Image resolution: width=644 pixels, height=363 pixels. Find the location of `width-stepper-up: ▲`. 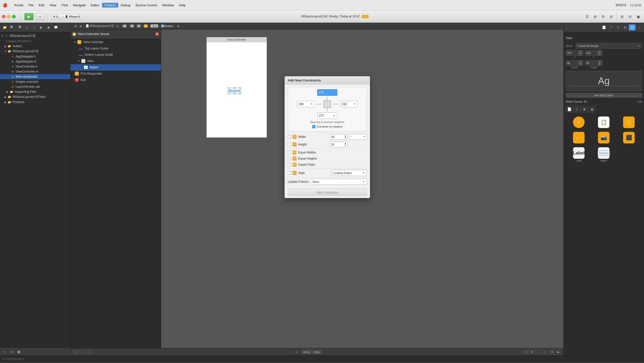

width-stepper-up: ▲ is located at coordinates (580, 62).